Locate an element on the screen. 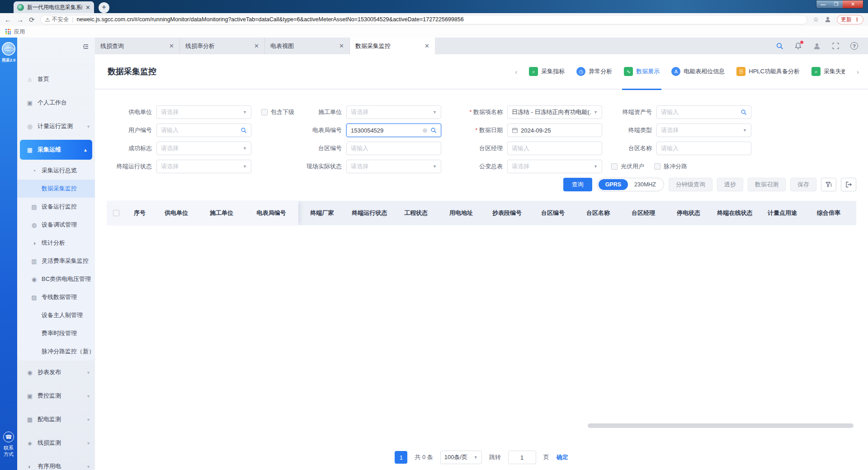  fullscreen-scan-icon is located at coordinates (835, 46).